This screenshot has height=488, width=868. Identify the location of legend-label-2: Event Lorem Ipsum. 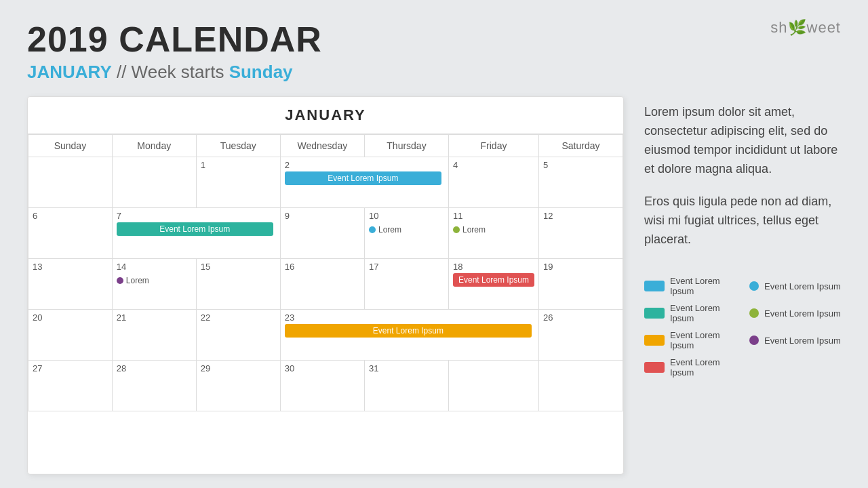
(703, 313).